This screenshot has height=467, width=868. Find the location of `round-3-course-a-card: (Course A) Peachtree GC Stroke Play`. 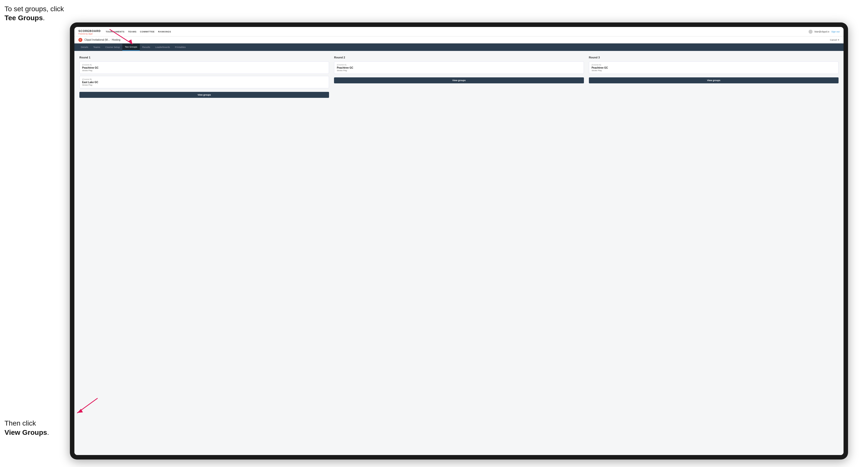

round-3-course-a-card: (Course A) Peachtree GC Stroke Play is located at coordinates (714, 67).